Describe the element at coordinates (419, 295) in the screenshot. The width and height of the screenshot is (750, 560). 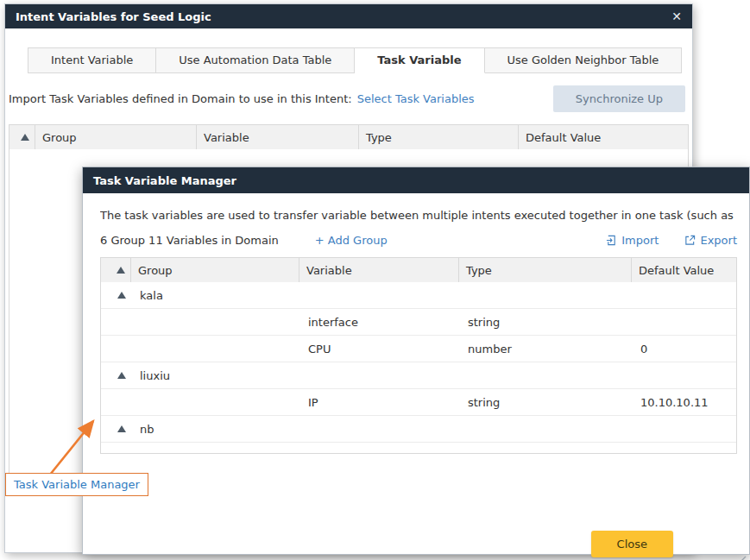
I see `table-row-group: kala` at that location.